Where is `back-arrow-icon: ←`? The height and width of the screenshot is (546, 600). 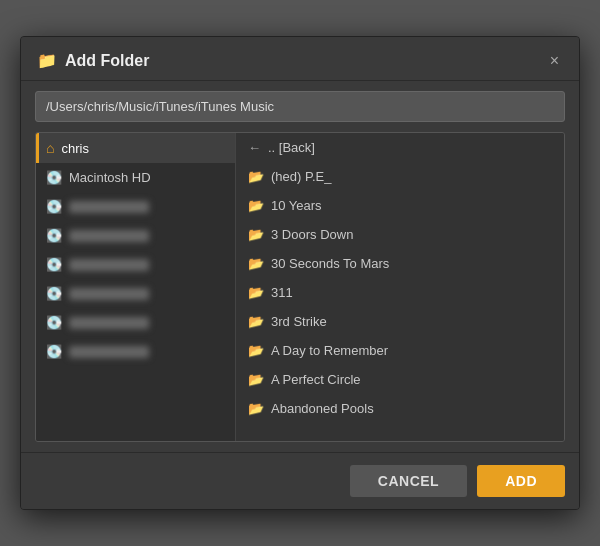
back-arrow-icon: ← is located at coordinates (254, 148).